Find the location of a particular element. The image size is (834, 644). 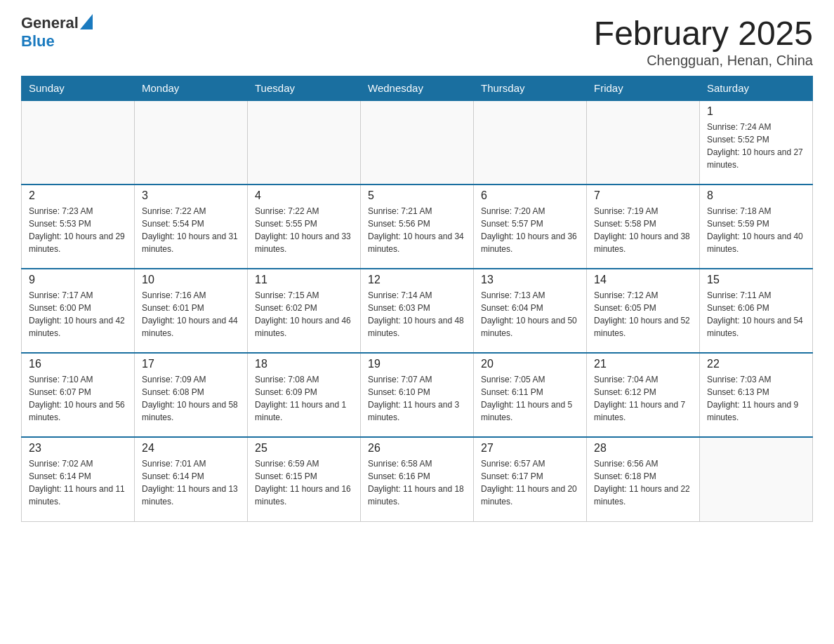

day-number: 28 is located at coordinates (643, 448).